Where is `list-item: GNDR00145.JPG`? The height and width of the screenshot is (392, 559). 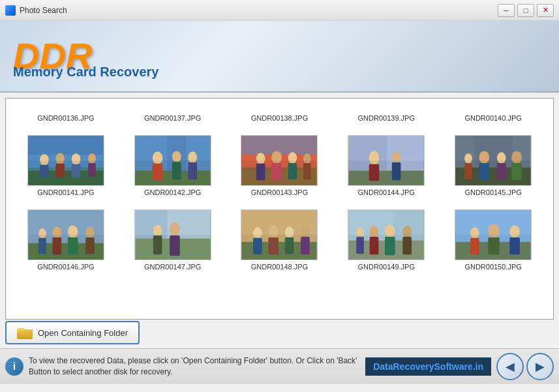
list-item: GNDR00145.JPG is located at coordinates (493, 166).